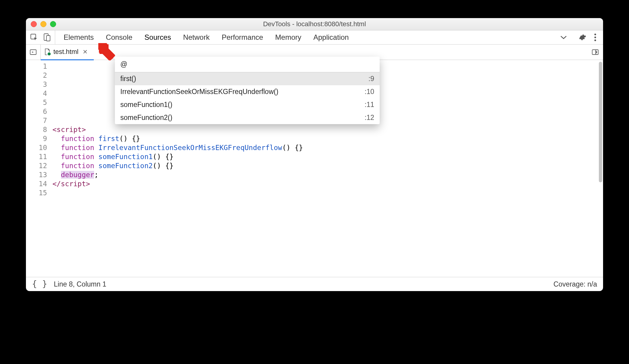 The height and width of the screenshot is (364, 629). What do you see at coordinates (79, 37) in the screenshot?
I see `tab-elements: Elements` at bounding box center [79, 37].